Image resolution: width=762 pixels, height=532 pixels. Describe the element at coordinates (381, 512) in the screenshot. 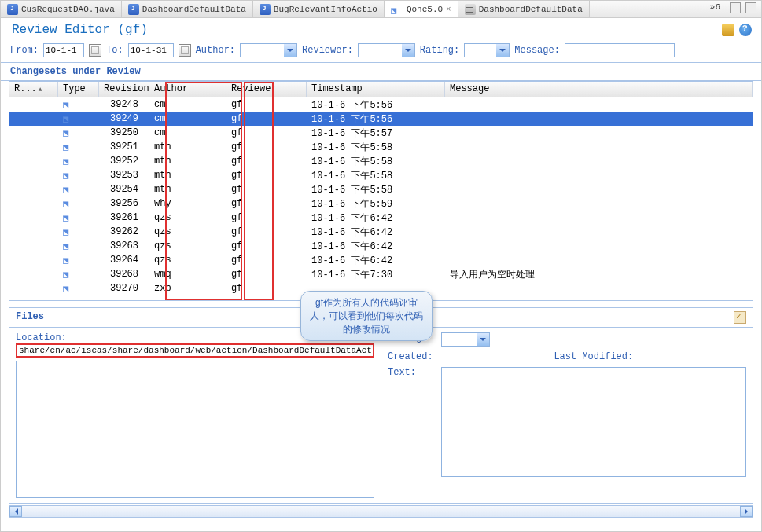

I see `horizontal-scrollbar` at that location.